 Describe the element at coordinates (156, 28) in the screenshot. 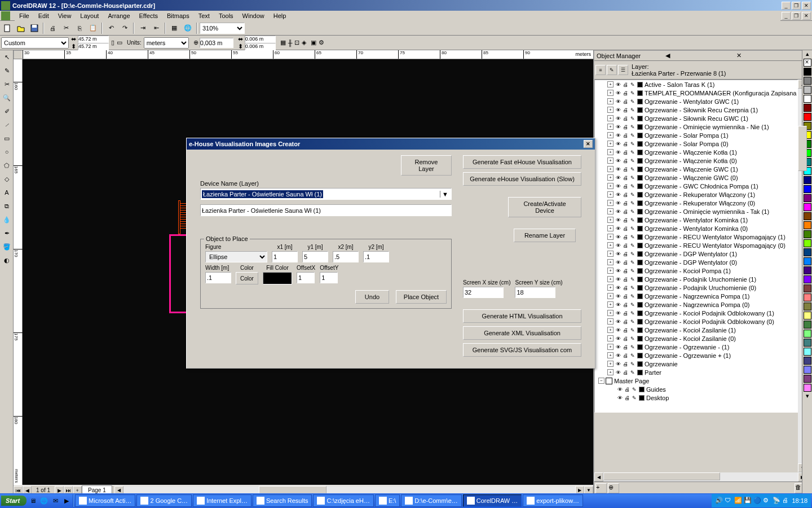

I see `export-icon: ⇤` at that location.